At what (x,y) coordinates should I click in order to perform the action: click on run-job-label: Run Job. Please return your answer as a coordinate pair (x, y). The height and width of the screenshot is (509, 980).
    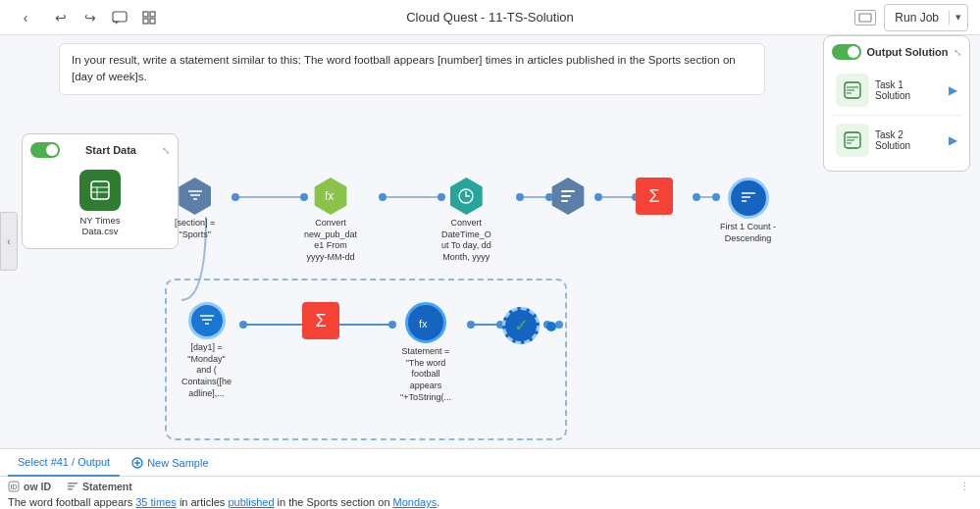
    Looking at the image, I should click on (917, 18).